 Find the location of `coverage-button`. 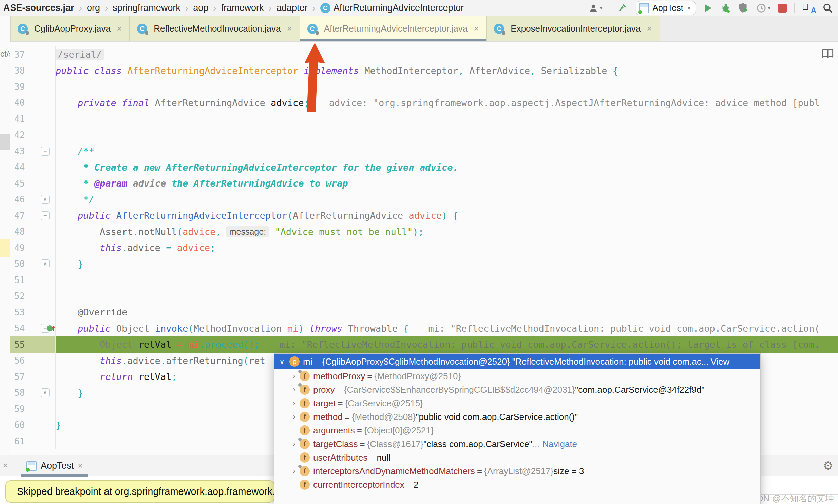

coverage-button is located at coordinates (744, 8).